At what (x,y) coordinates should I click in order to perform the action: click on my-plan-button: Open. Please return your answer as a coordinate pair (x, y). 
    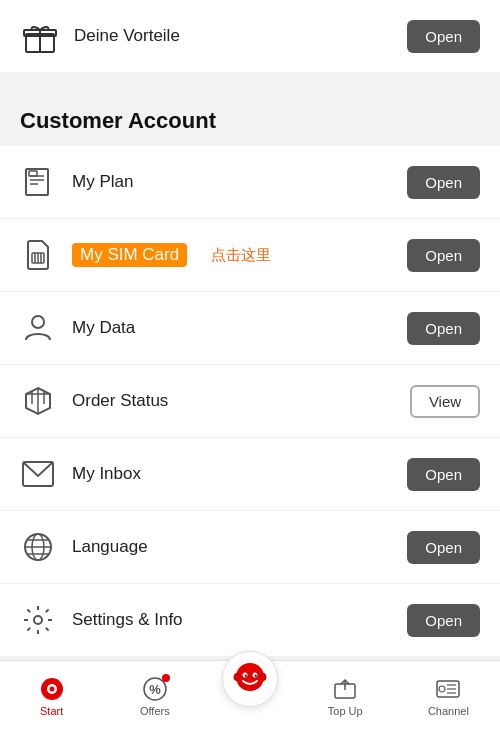
    Looking at the image, I should click on (444, 182).